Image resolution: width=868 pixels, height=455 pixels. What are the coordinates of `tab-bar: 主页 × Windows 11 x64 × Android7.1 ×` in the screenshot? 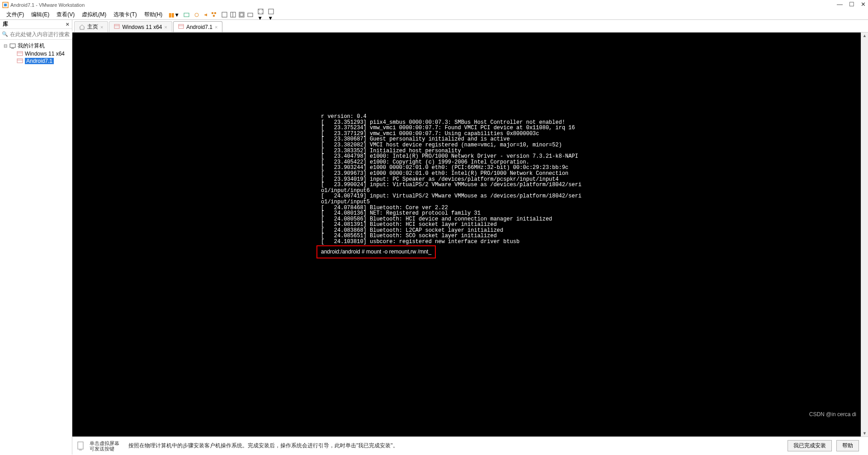 It's located at (470, 26).